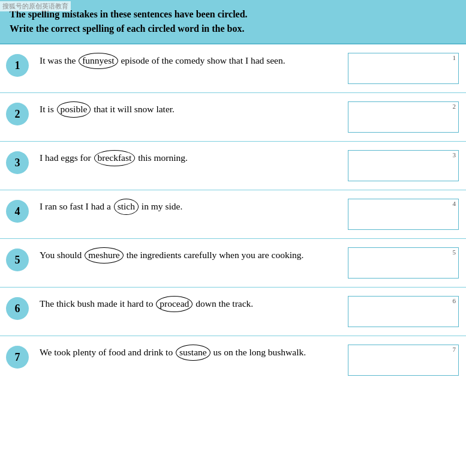 The height and width of the screenshot is (476, 466). I want to click on box-number: 5, so click(455, 252).